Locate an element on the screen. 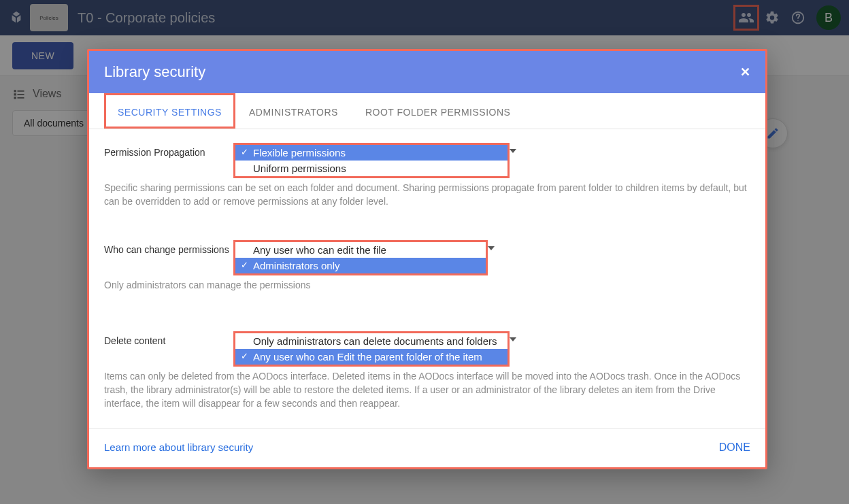  propagation-dropdown: Flexible permissions Uniform permissions is located at coordinates (371, 161).